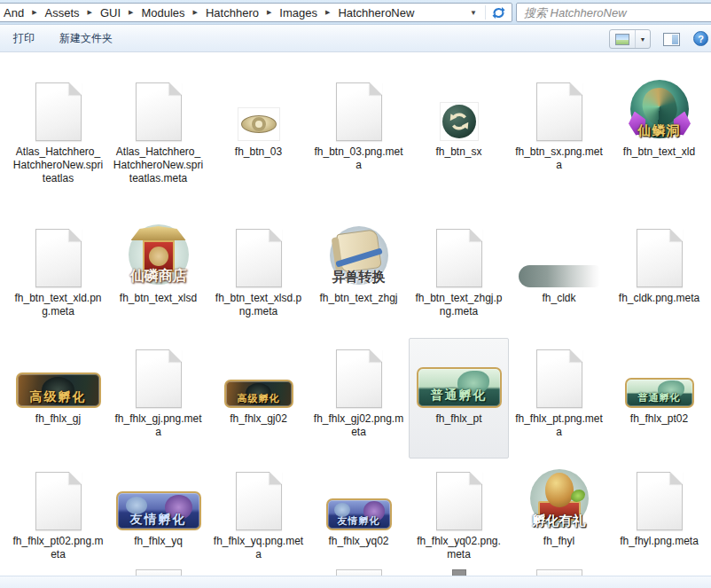 Image resolution: width=711 pixels, height=588 pixels. I want to click on print-button: 打印, so click(24, 39).